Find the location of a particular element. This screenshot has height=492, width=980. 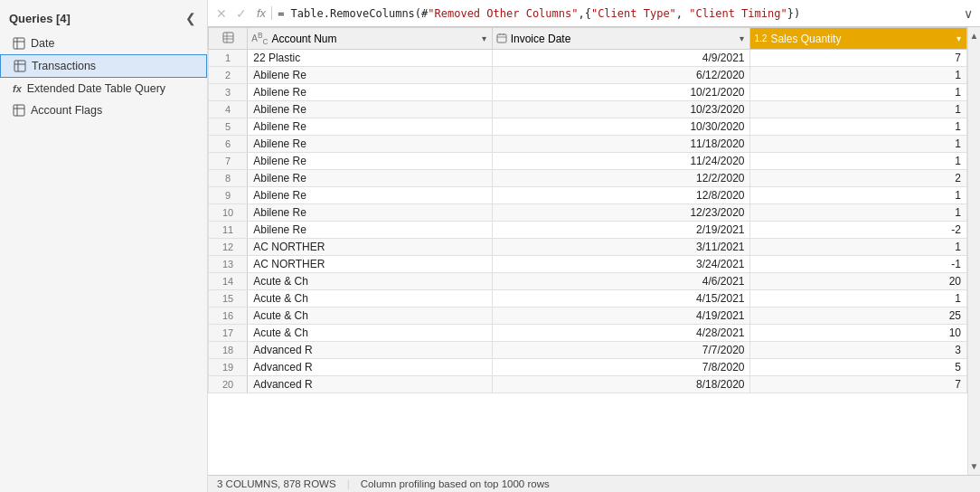

table-row: 15Acute & Ch4/15/20211 is located at coordinates (588, 298).